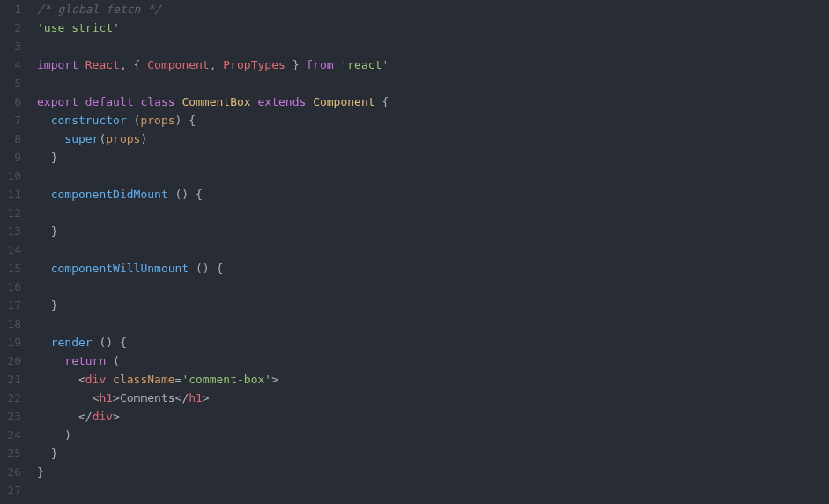  I want to click on token: </, so click(65, 416).